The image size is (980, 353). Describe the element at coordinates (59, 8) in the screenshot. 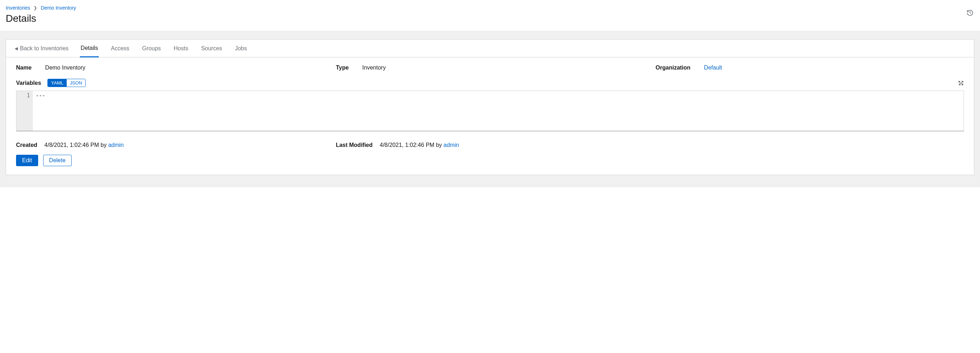

I see `breadcrumb-item: Demo Inventory` at that location.